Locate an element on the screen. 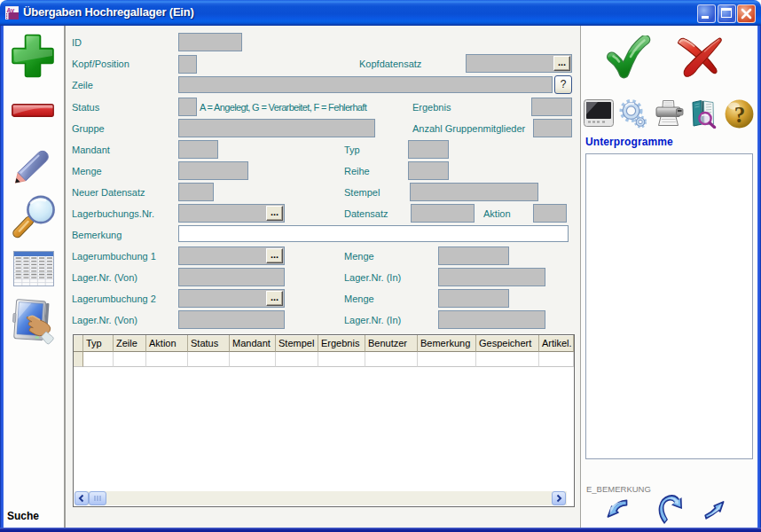  svg-text: Av is located at coordinates (11, 11).